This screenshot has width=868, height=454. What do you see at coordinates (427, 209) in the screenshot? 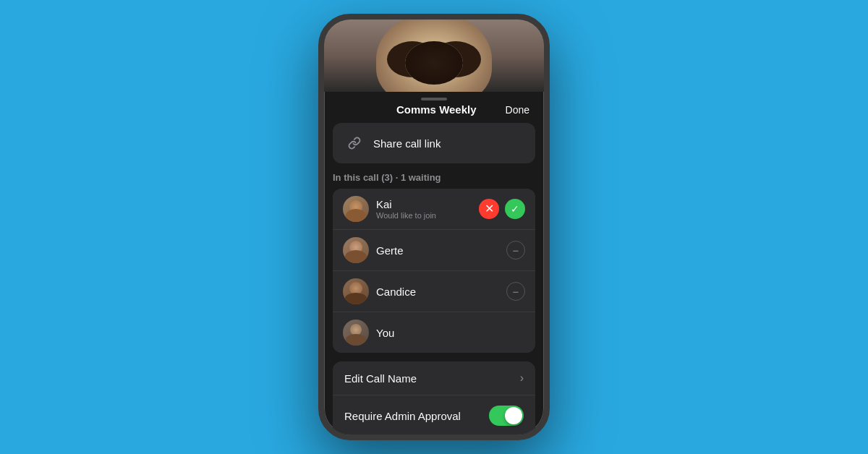
I see `participant-info-kai: Kai Would like to join` at bounding box center [427, 209].